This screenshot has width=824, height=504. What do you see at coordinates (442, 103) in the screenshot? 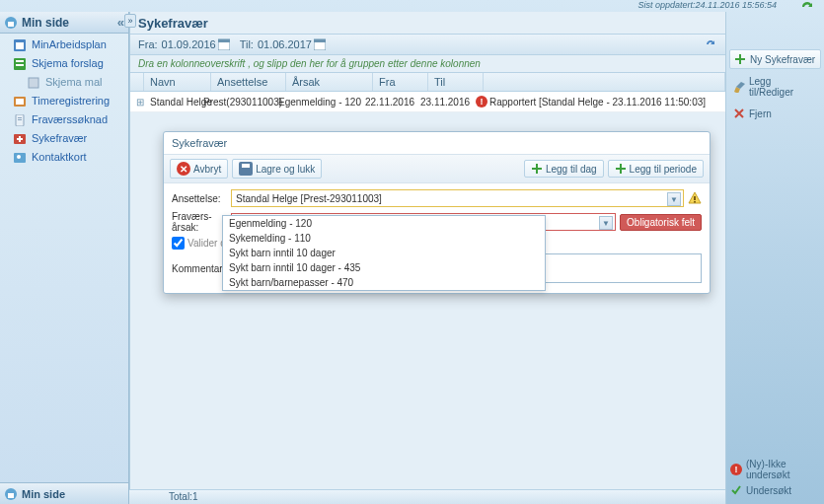
I see `cell-til: 23.11.2016` at bounding box center [442, 103].